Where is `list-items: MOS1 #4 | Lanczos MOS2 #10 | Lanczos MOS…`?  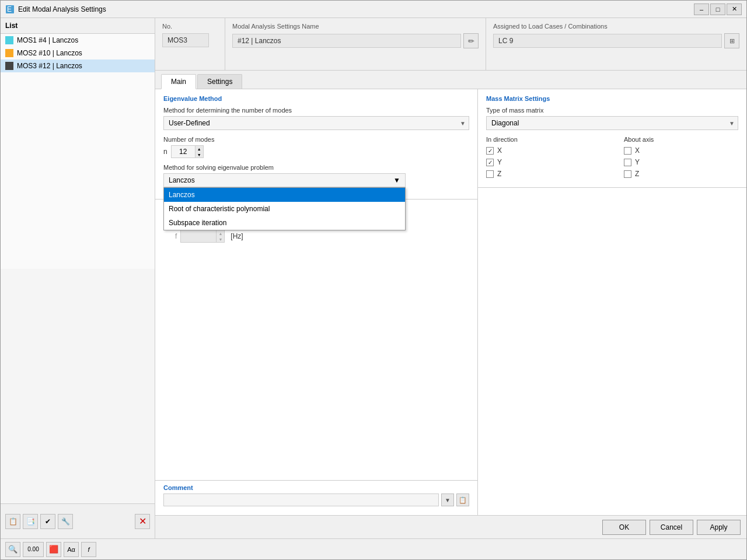
list-items: MOS1 #4 | Lanczos MOS2 #10 | Lanczos MOS… is located at coordinates (78, 152).